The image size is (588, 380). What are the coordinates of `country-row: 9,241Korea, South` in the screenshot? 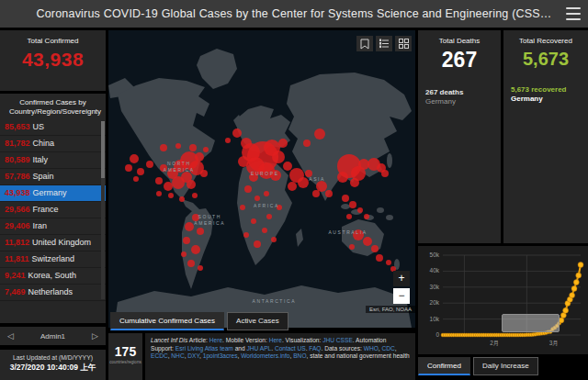 It's located at (53, 276).